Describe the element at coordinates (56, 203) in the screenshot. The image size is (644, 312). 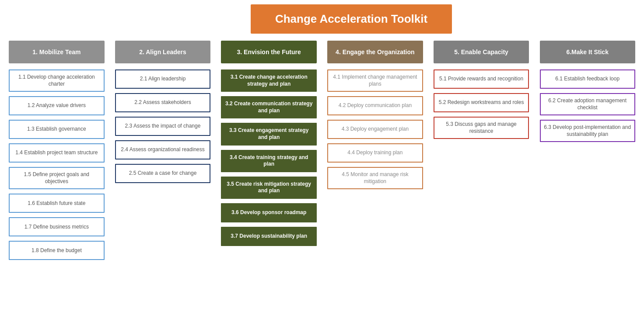
I see `card-col1-5: 1.6 Establish future state` at that location.